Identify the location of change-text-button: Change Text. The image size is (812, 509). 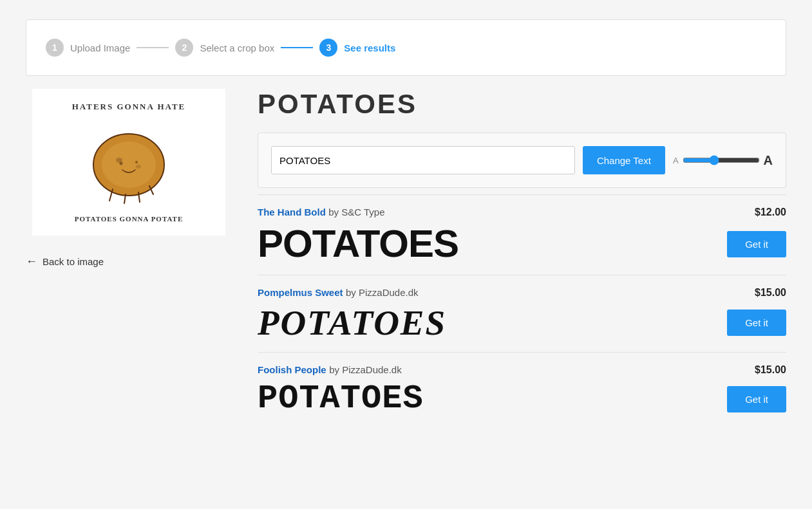
(624, 160).